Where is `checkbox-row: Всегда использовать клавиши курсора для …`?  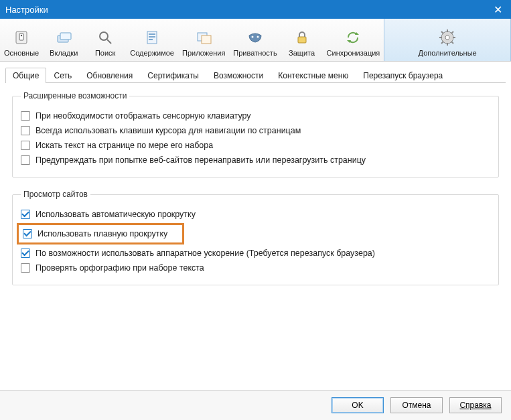 checkbox-row: Всегда использовать клавиши курсора для … is located at coordinates (256, 131).